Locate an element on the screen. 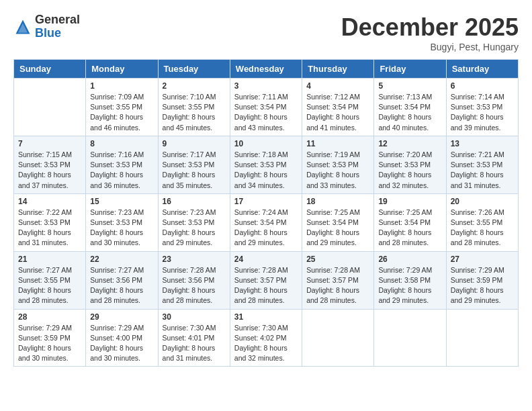  weekday-header-cell: Monday is located at coordinates (122, 69).